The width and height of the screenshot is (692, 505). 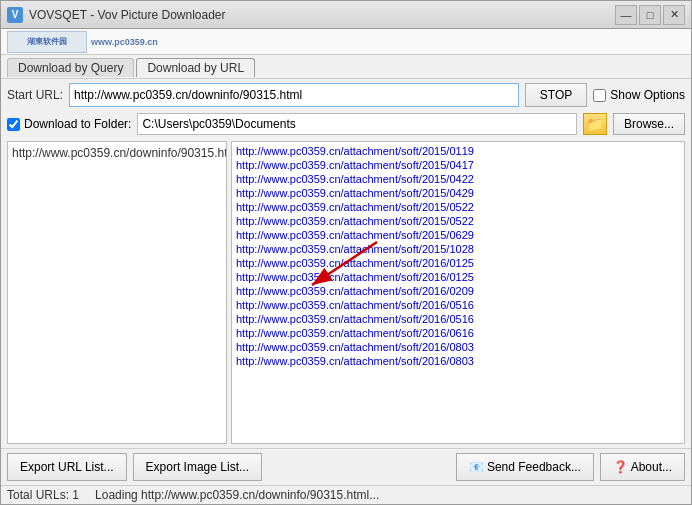 What do you see at coordinates (458, 361) in the screenshot?
I see `right-panel-url-15: http://www.pc0359.cn/attachment/soft/201…` at bounding box center [458, 361].